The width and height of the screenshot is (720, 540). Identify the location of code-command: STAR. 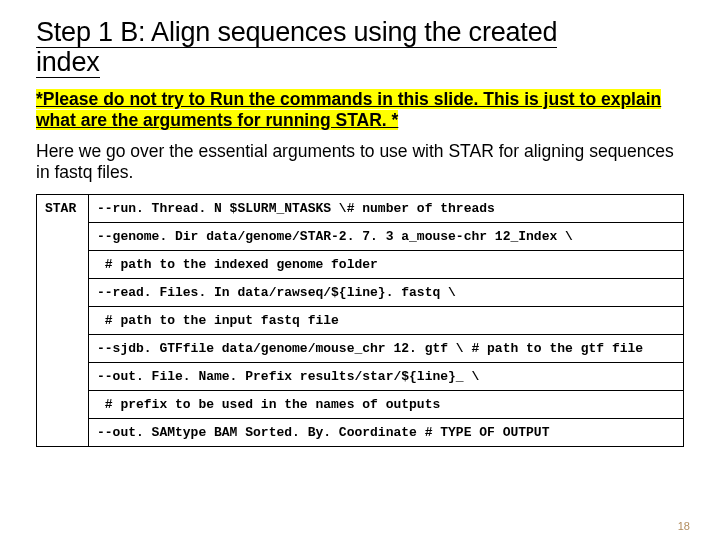
(63, 320).